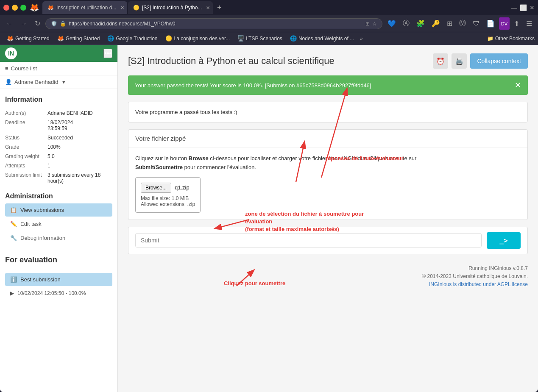 The image size is (538, 392). I want to click on user-link: 👤 Adnane Benhadid ▾, so click(59, 82).